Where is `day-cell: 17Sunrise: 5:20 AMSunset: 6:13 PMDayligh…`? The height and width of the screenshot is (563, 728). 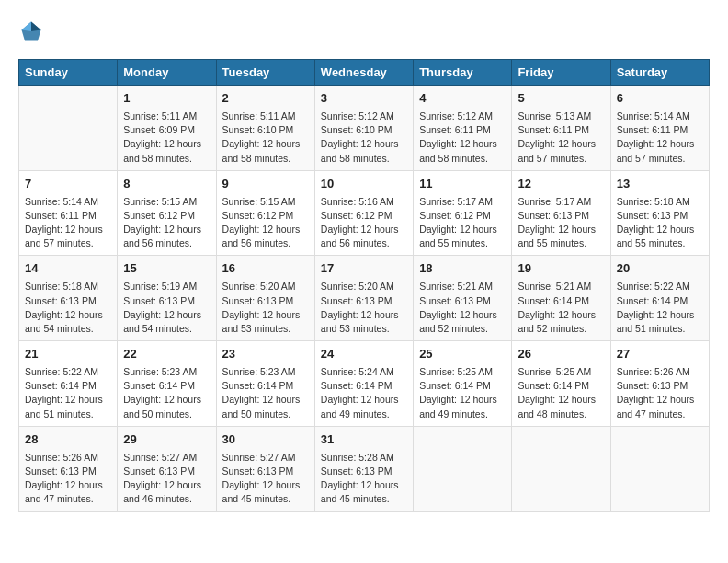 day-cell: 17Sunrise: 5:20 AMSunset: 6:13 PMDayligh… is located at coordinates (364, 298).